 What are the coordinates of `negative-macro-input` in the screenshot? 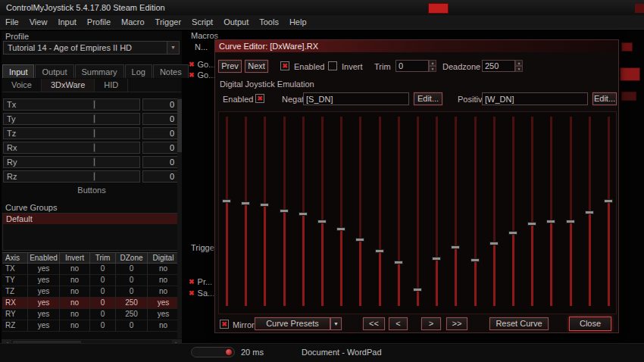 It's located at (356, 98).